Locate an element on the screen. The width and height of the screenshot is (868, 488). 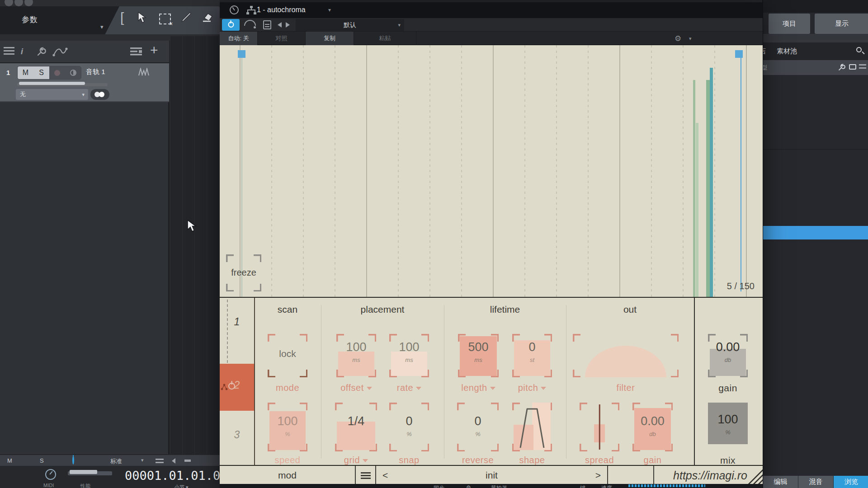
global-solo-button: S is located at coordinates (42, 461).